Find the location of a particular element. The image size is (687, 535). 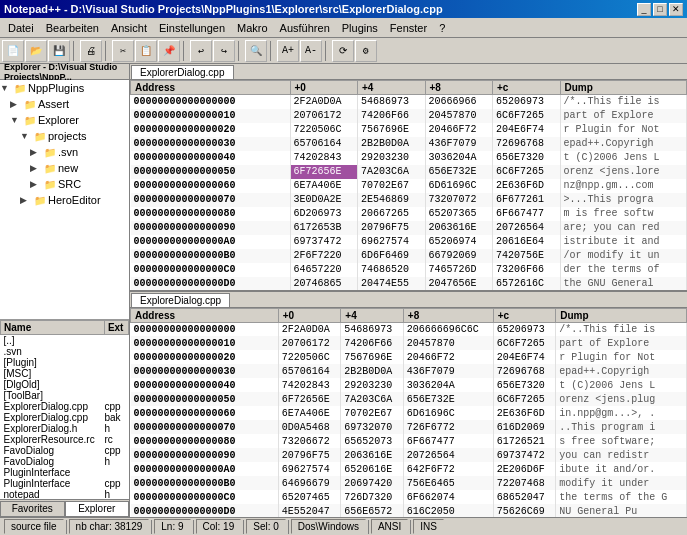

col-plus0: +0 is located at coordinates (324, 88).